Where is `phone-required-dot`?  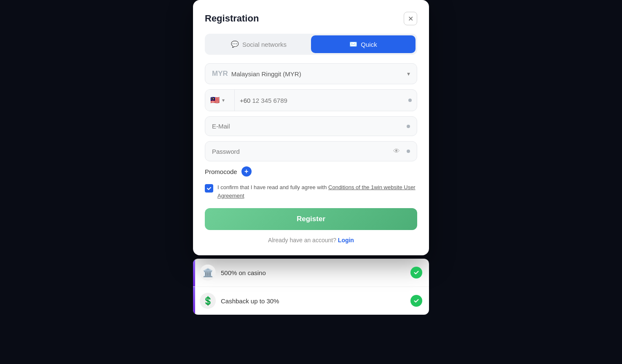
phone-required-dot is located at coordinates (410, 100).